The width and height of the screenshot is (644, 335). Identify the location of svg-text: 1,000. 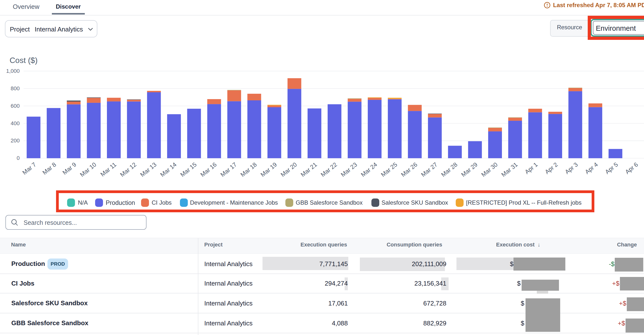
(13, 71).